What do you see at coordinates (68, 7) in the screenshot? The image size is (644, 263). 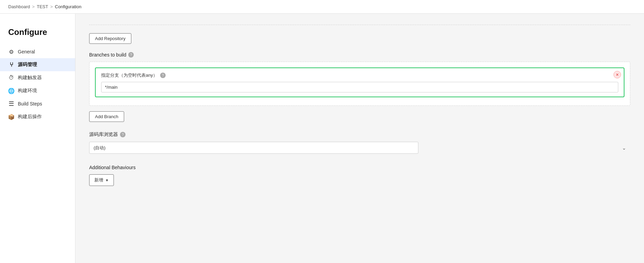 I see `breadcrumb-configuration: Configuration` at bounding box center [68, 7].